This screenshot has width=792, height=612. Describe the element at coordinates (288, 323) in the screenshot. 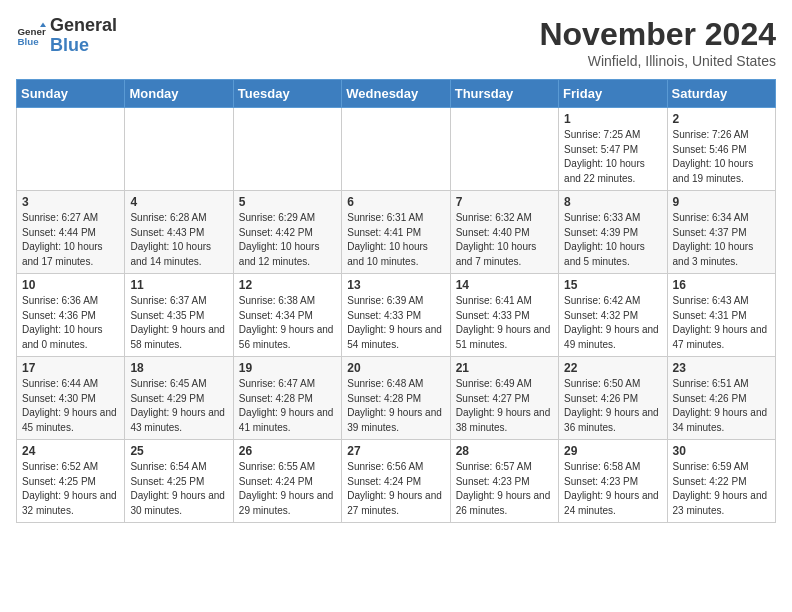

I see `day-info: Sunrise: 6:38 AM Sunset: 4:34 PM Dayligh…` at that location.